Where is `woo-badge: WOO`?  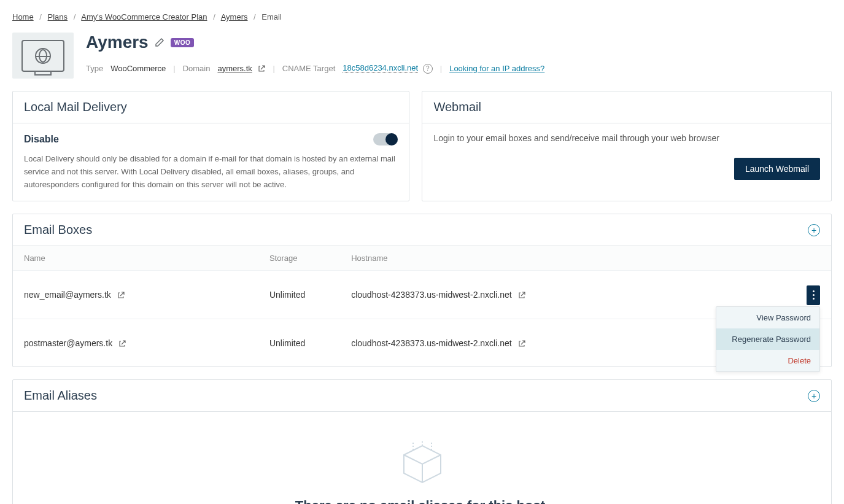 woo-badge: WOO is located at coordinates (183, 43).